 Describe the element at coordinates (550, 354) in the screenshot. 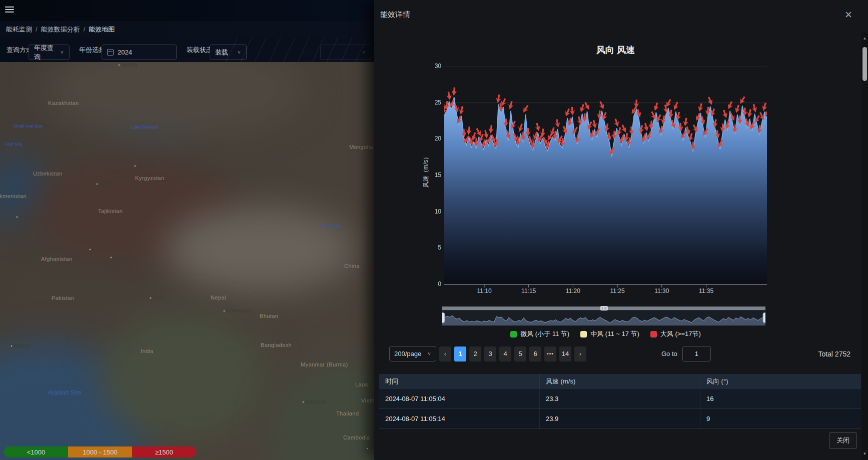

I see `more-pages-button: •••` at that location.